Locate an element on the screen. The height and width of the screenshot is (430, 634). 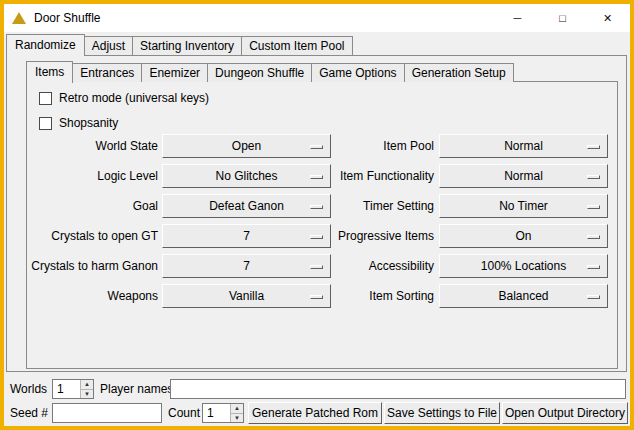
window-title: Door Shuffle is located at coordinates (68, 18).